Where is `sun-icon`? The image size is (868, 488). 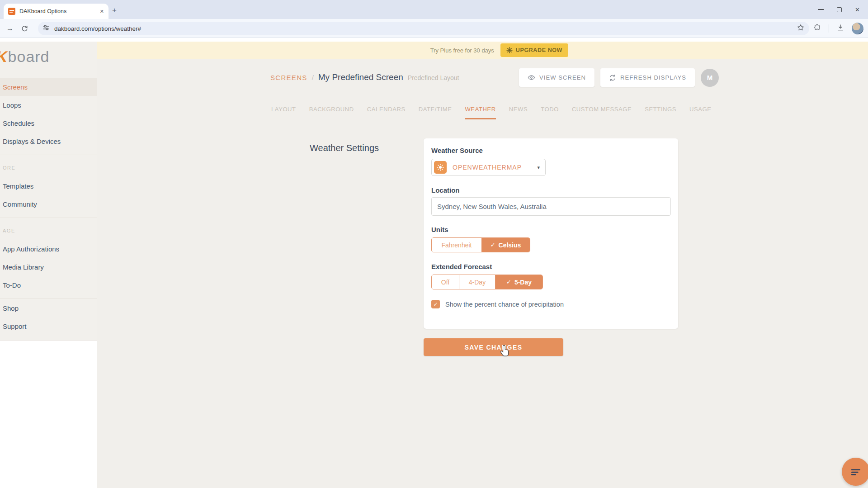 sun-icon is located at coordinates (440, 167).